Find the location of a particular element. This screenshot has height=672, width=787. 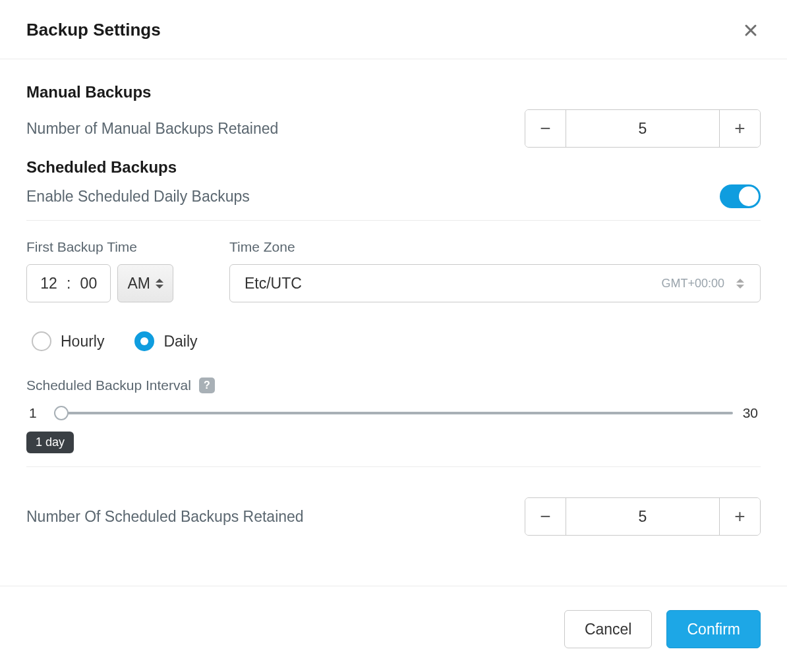

frequency-daily-label: Daily is located at coordinates (181, 341).